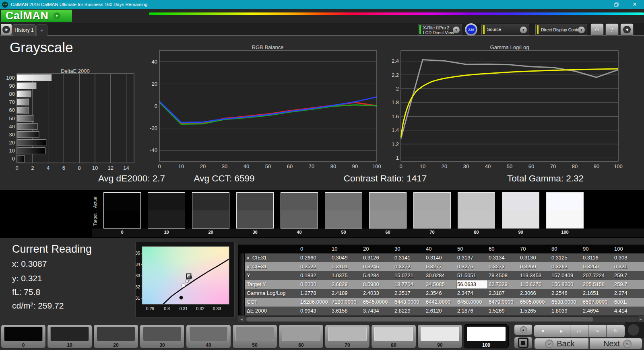 The image size is (644, 350). Describe the element at coordinates (616, 344) in the screenshot. I see `next-button: Next »` at that location.